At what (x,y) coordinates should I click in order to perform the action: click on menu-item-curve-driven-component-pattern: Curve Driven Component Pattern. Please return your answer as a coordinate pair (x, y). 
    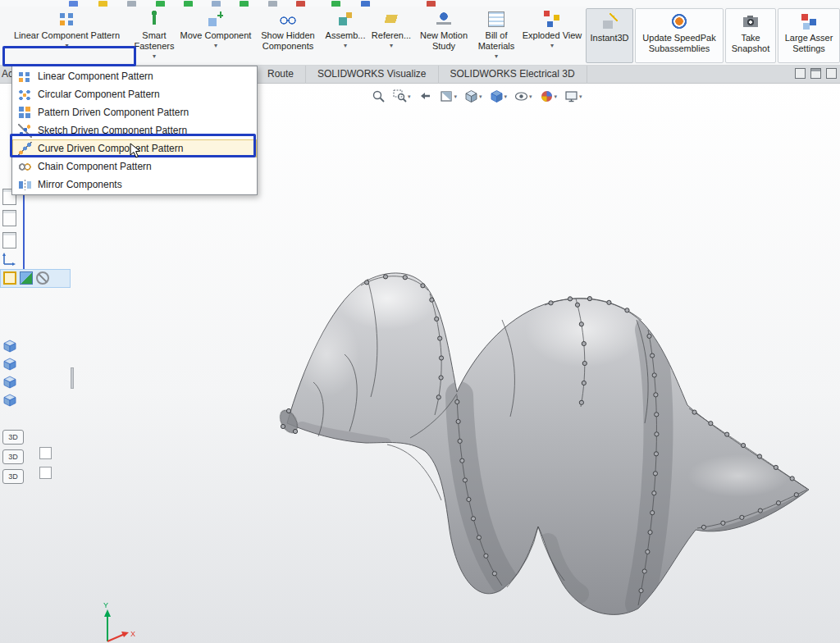
    Looking at the image, I should click on (135, 148).